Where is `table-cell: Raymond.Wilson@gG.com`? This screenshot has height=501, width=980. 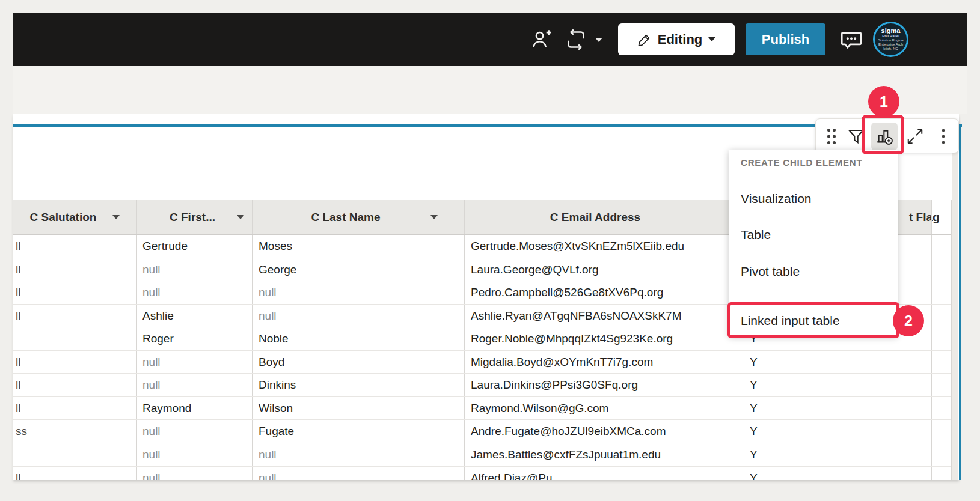 table-cell: Raymond.Wilson@gG.com is located at coordinates (540, 408).